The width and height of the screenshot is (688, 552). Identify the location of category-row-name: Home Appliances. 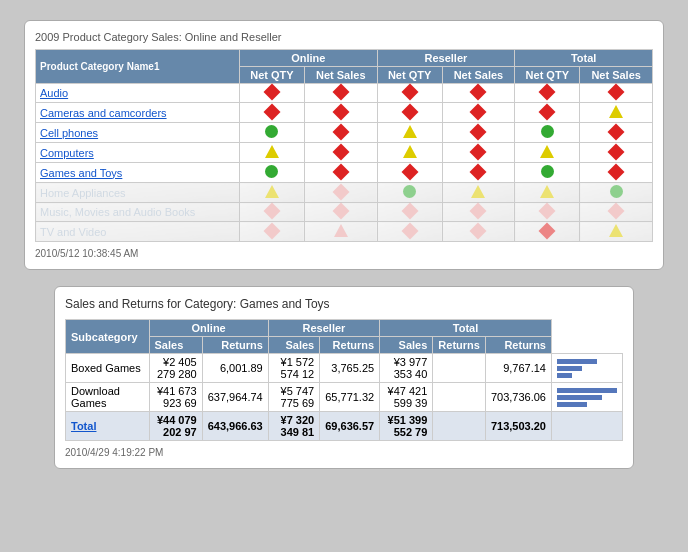
(138, 193).